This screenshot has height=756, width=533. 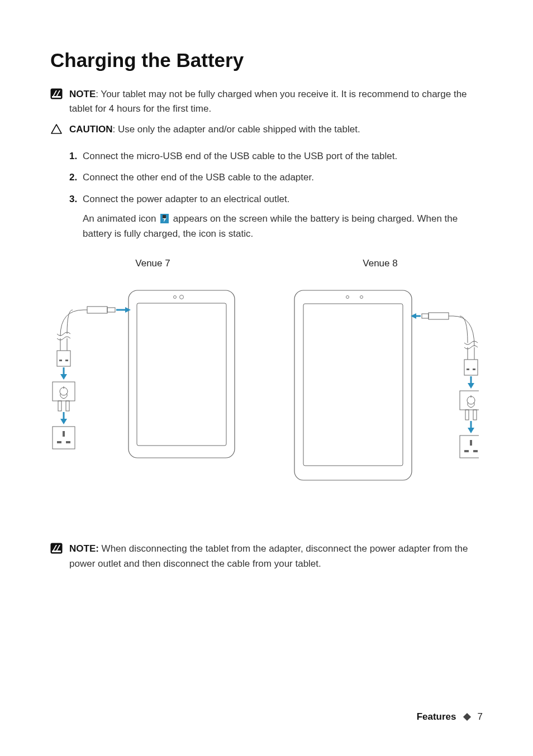 What do you see at coordinates (121, 219) in the screenshot?
I see `step-3-sub-a: An animated icon` at bounding box center [121, 219].